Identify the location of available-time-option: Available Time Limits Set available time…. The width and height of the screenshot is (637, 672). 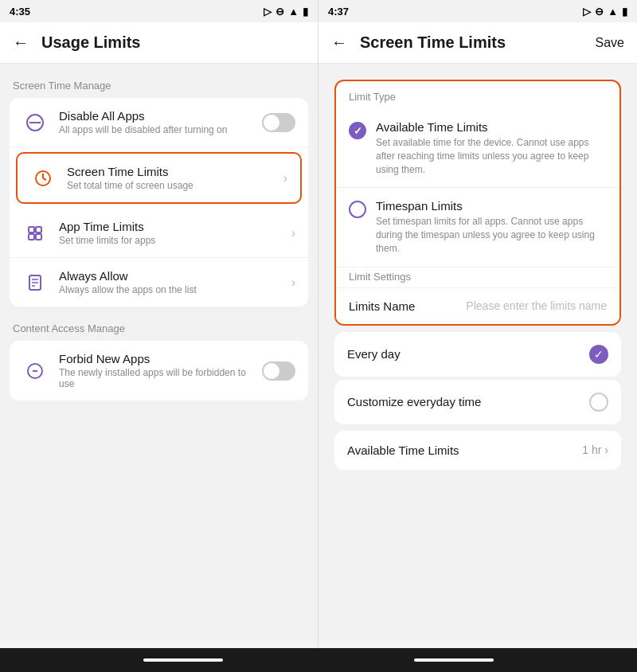
(478, 148).